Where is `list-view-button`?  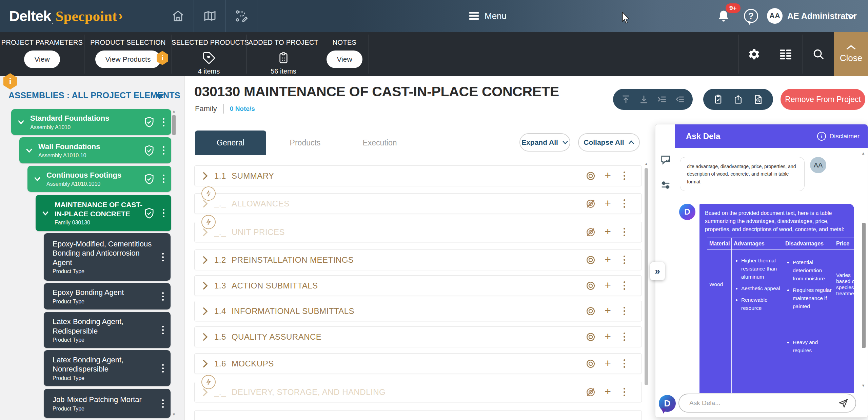 list-view-button is located at coordinates (785, 54).